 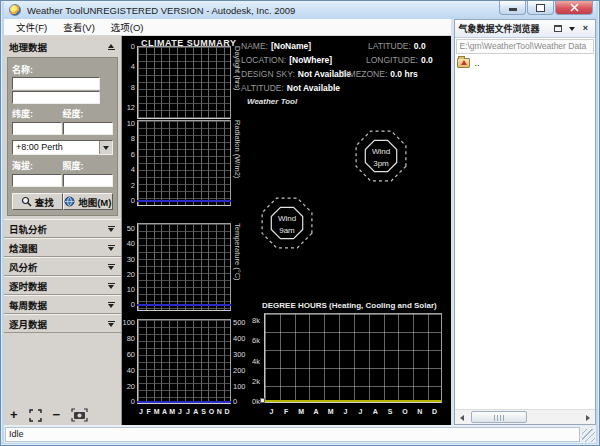 What do you see at coordinates (28, 286) in the screenshot?
I see `section-label: 逐时数据` at bounding box center [28, 286].